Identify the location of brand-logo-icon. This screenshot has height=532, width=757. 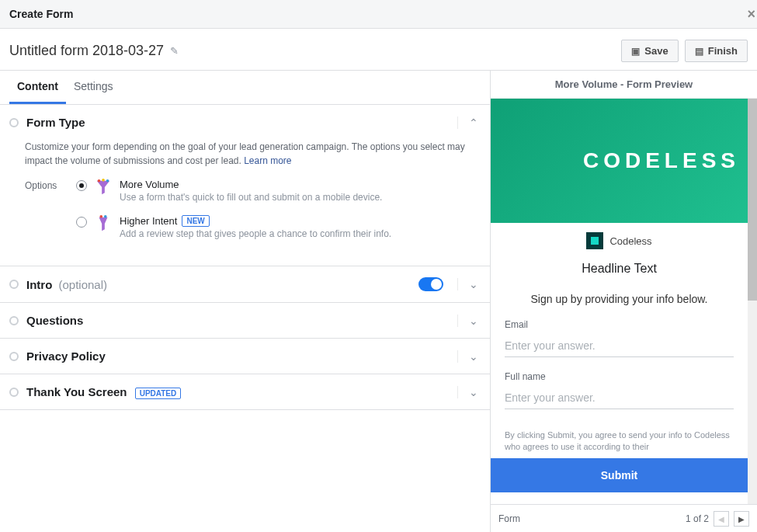
(595, 241).